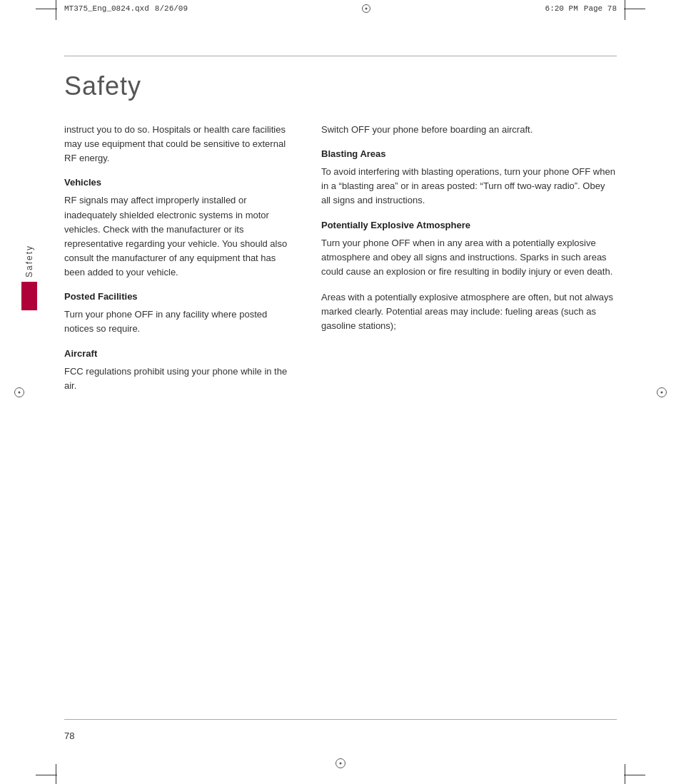  What do you see at coordinates (469, 178) in the screenshot?
I see `right-section-blasting-areas: Blasting Areas To avoid interfering with…` at bounding box center [469, 178].